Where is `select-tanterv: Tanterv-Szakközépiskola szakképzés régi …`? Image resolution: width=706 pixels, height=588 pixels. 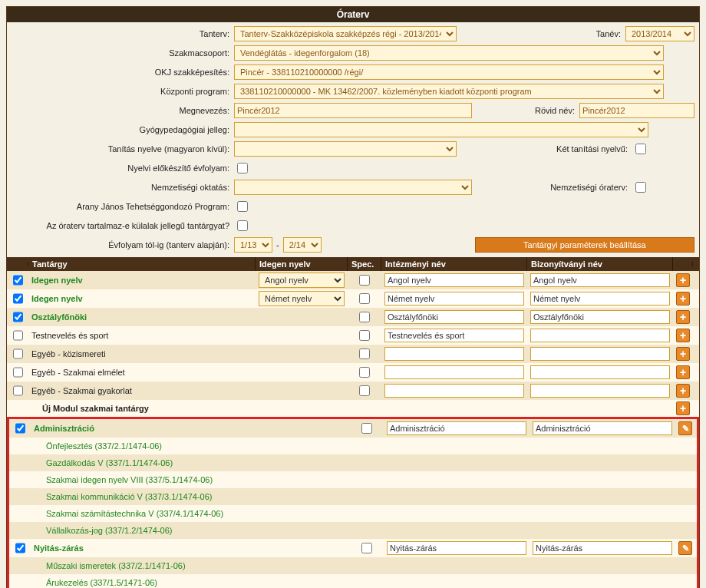 select-tanterv: Tanterv-Szakközépiskola szakképzés régi … is located at coordinates (345, 34).